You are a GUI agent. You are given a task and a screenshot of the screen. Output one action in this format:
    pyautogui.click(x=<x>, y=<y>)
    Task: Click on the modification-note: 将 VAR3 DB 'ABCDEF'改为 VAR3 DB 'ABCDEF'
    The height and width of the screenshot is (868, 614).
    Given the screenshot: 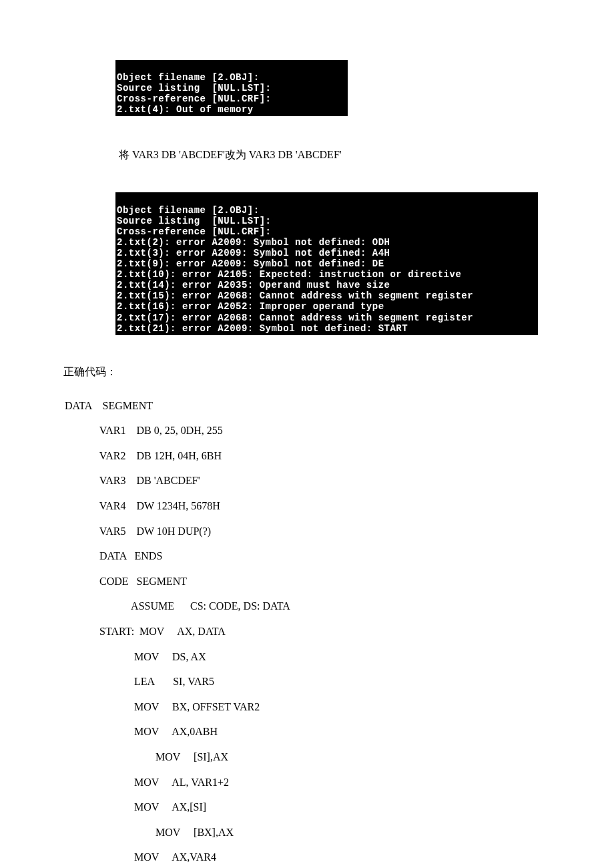 What is the action you would take?
    pyautogui.click(x=366, y=155)
    